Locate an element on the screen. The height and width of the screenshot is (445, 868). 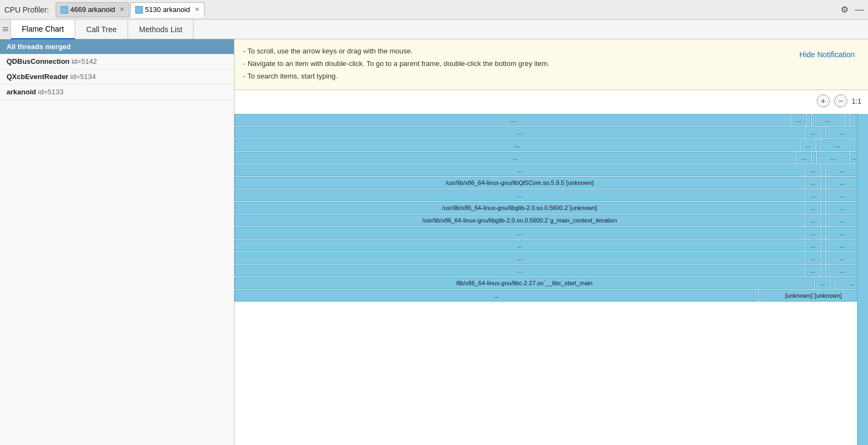
zoom-level-label: 1:1 is located at coordinates (857, 101).